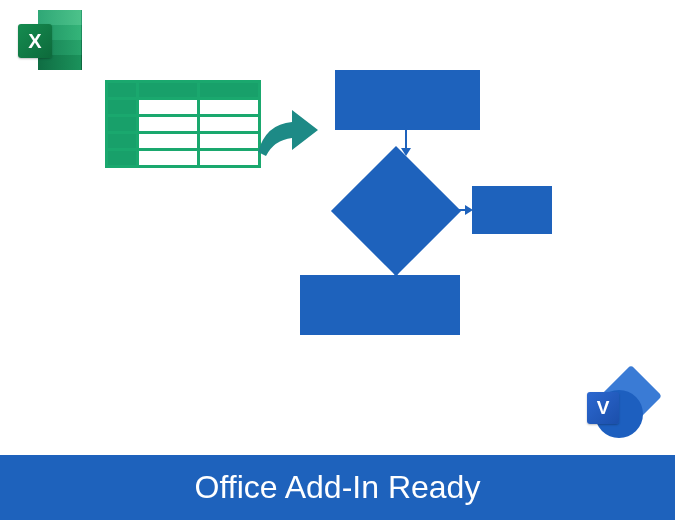 This screenshot has height=520, width=675. I want to click on flowchart-process-bottom, so click(380, 305).